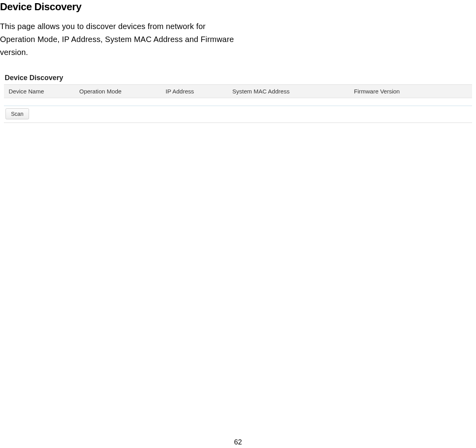  What do you see at coordinates (238, 97) in the screenshot?
I see `device-discovery-panel: Device Discovery Device Name Operation M…` at bounding box center [238, 97].